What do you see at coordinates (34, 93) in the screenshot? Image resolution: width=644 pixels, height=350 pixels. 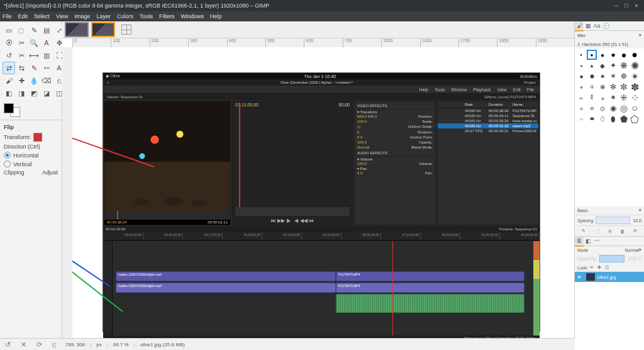 I see `tool-27: ◩` at bounding box center [34, 93].